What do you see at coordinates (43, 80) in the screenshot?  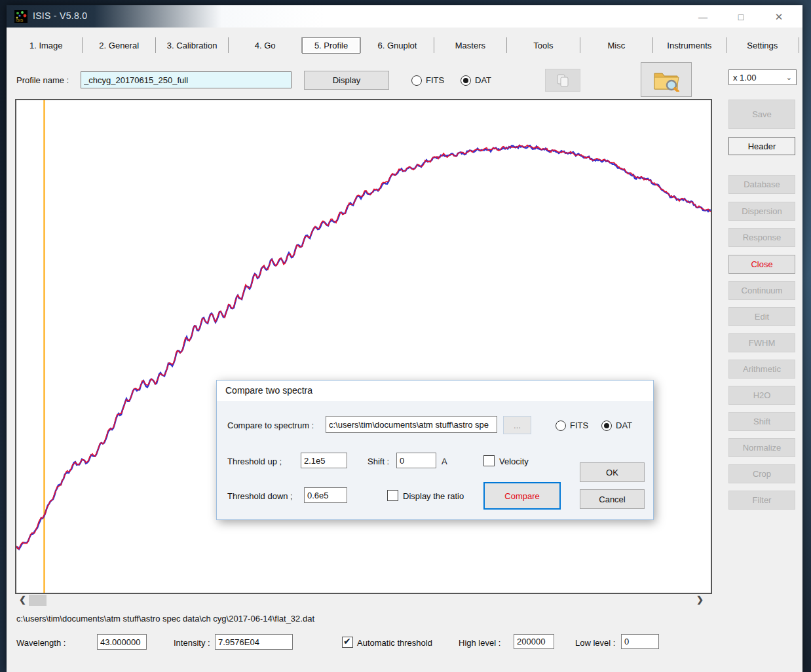 I see `profile-name-label: Profile name :` at bounding box center [43, 80].